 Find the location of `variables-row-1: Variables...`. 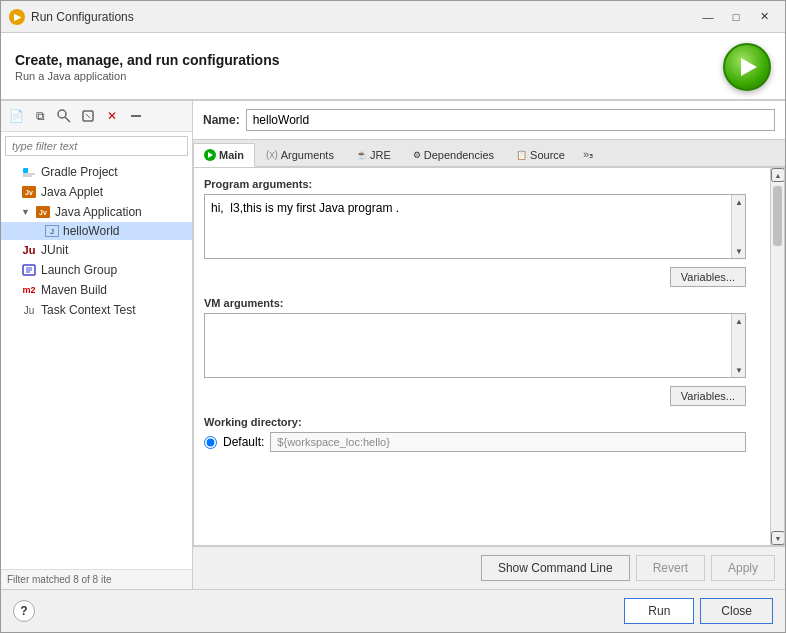

variables-row-1: Variables... is located at coordinates (475, 277).